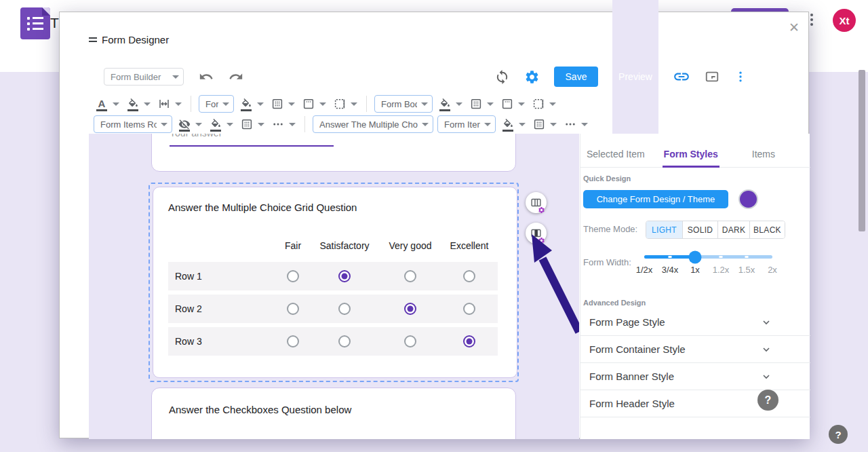 This screenshot has height=452, width=868. Describe the element at coordinates (138, 104) in the screenshot. I see `fill-color-tool` at that location.